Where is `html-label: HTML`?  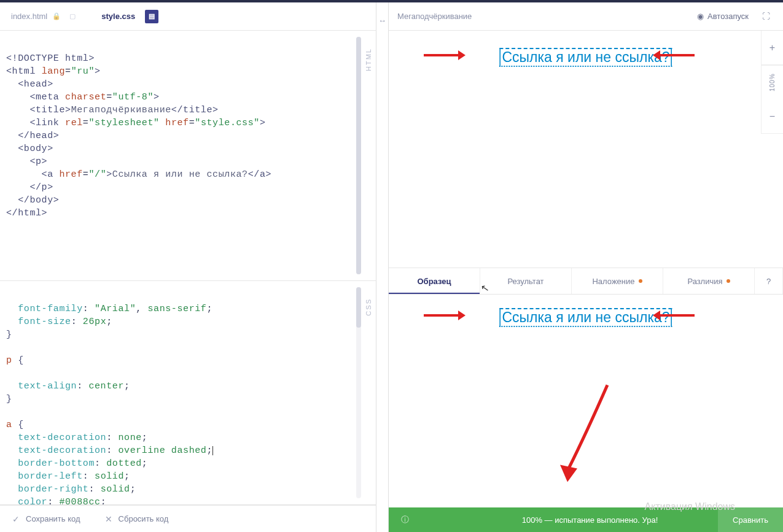
html-label: HTML is located at coordinates (368, 60).